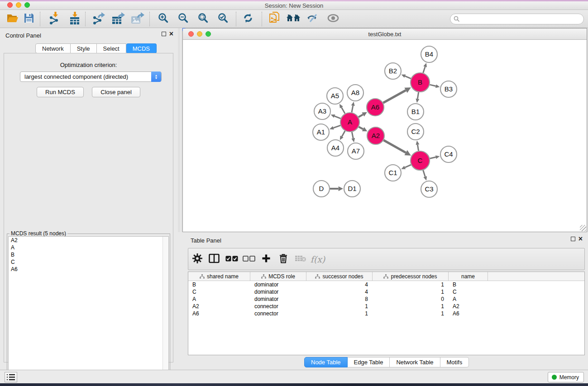 The width and height of the screenshot is (588, 386). What do you see at coordinates (89, 269) in the screenshot?
I see `mcds-result-item: A6` at bounding box center [89, 269].